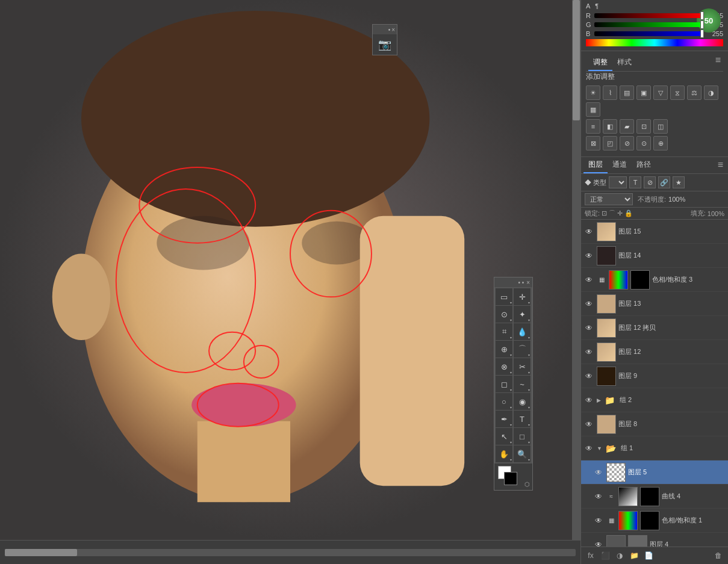 The height and width of the screenshot is (564, 728). I want to click on canvas-mini-close: ×, so click(393, 30).